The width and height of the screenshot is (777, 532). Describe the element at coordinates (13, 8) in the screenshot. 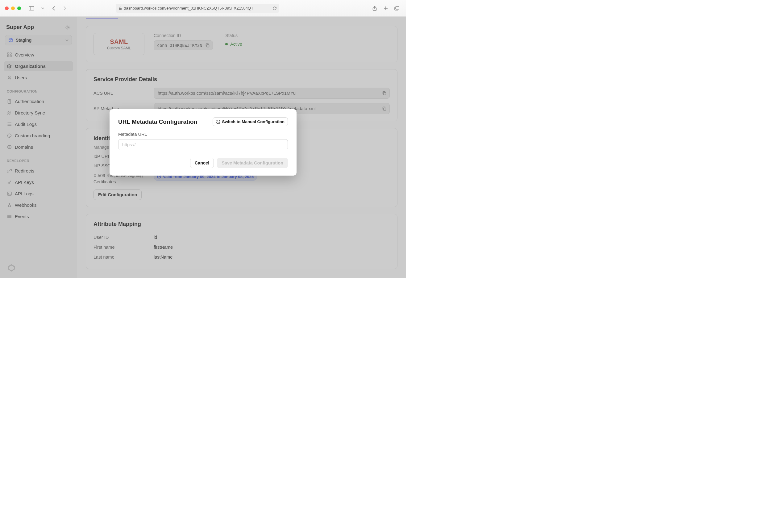

I see `window-minimize-button` at that location.